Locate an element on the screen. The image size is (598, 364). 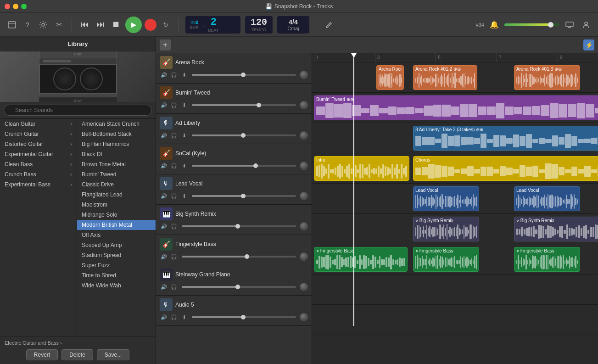
master-volume is located at coordinates (532, 25).